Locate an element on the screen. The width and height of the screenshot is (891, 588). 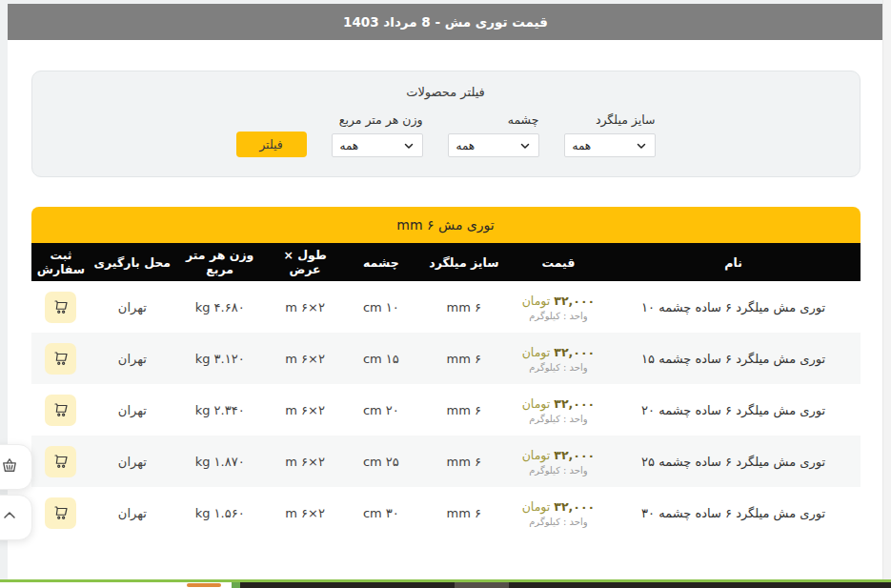
mesh-value: ۱۵ cm is located at coordinates (381, 358).